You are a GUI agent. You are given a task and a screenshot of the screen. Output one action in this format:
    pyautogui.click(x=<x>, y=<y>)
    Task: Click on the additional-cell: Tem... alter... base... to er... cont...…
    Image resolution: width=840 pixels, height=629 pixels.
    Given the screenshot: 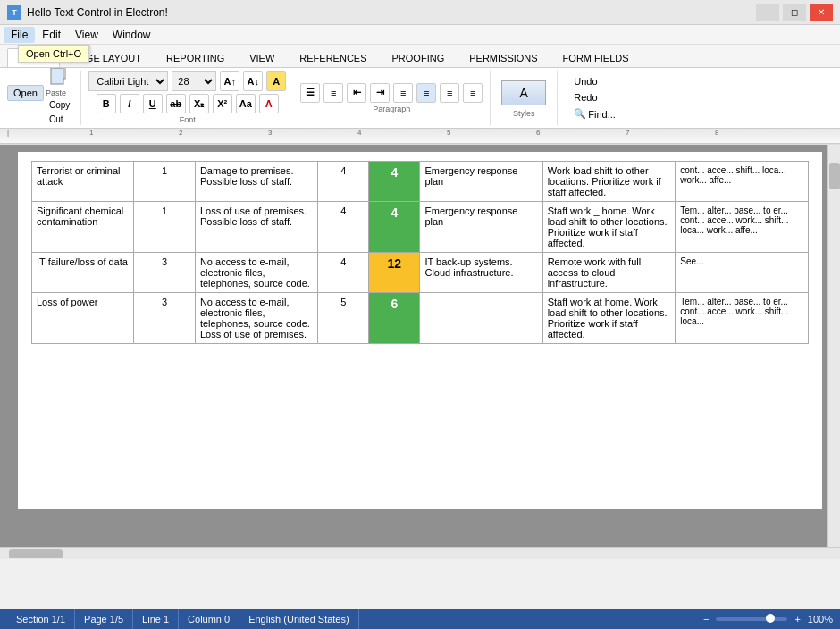 What is the action you would take?
    pyautogui.click(x=742, y=318)
    